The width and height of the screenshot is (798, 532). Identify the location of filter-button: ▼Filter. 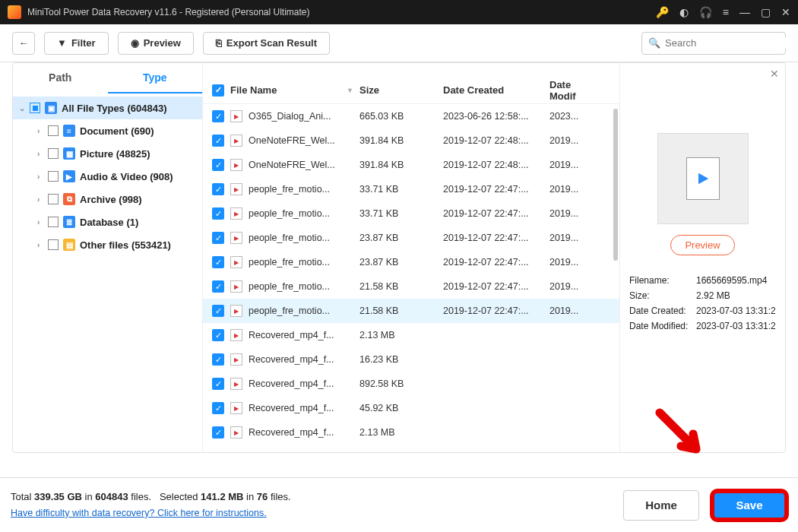
(76, 43).